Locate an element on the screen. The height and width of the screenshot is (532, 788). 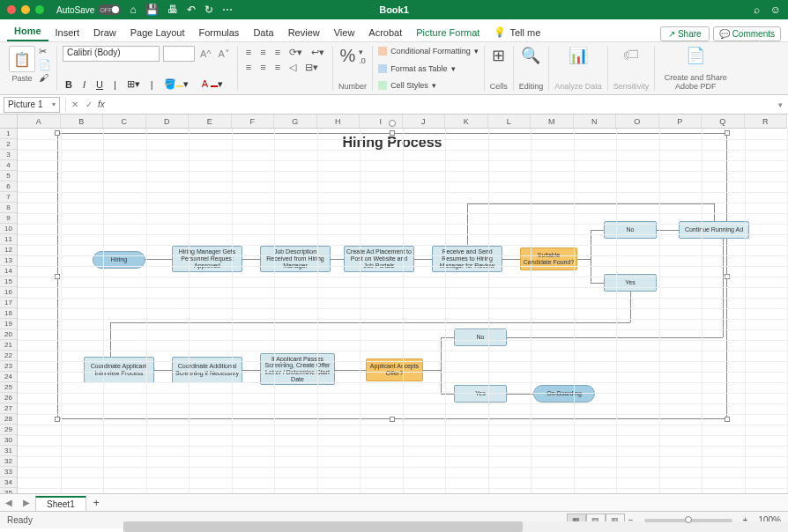
expand-formula-bar-icon: ▾ is located at coordinates (783, 105).